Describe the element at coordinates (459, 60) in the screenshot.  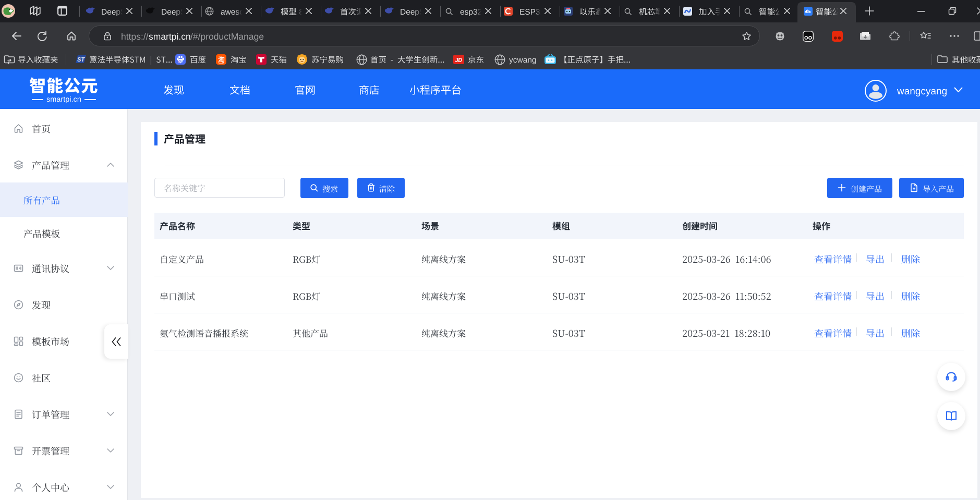
I see `svg-text: JD` at that location.